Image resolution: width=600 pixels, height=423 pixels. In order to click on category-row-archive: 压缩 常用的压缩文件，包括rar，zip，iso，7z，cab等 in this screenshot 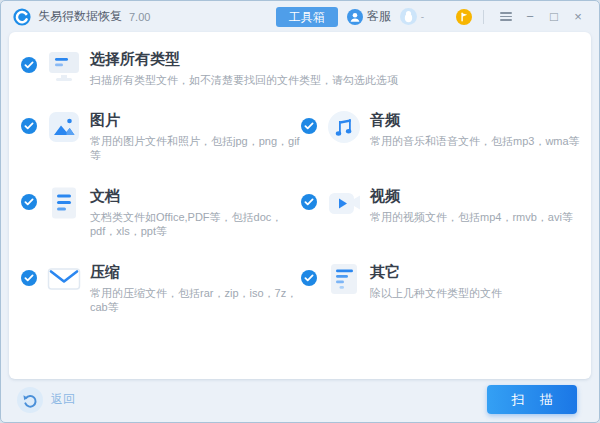, I will do `click(161, 288)`.